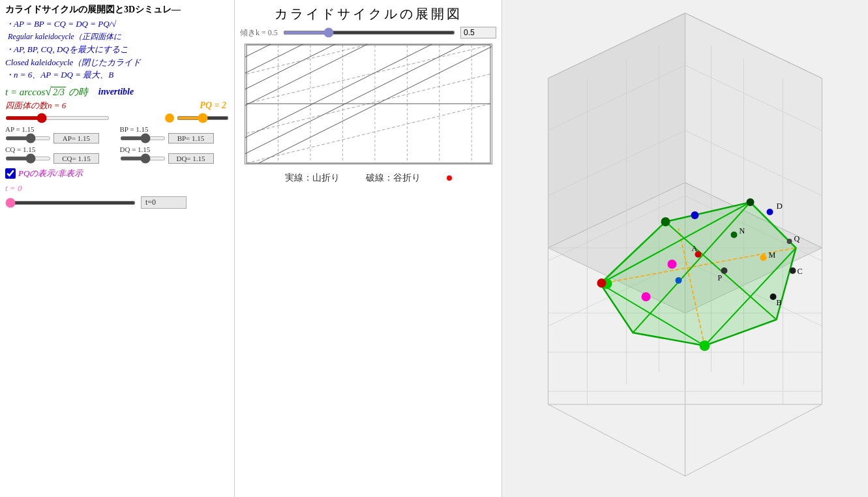  Describe the element at coordinates (720, 278) in the screenshot. I see `svg-text: P` at that location.